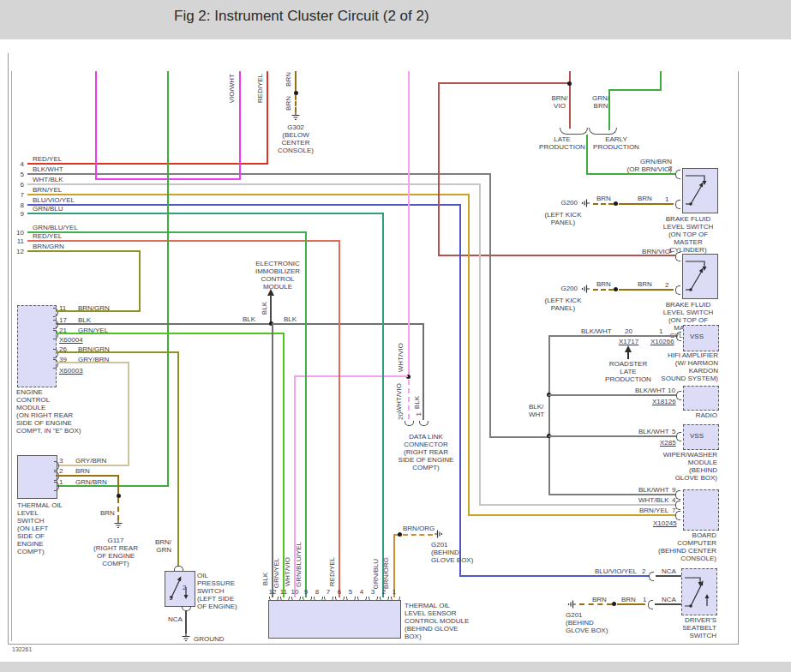  Describe the element at coordinates (48, 170) in the screenshot. I see `bus-label-5: BLK/WHT` at that location.